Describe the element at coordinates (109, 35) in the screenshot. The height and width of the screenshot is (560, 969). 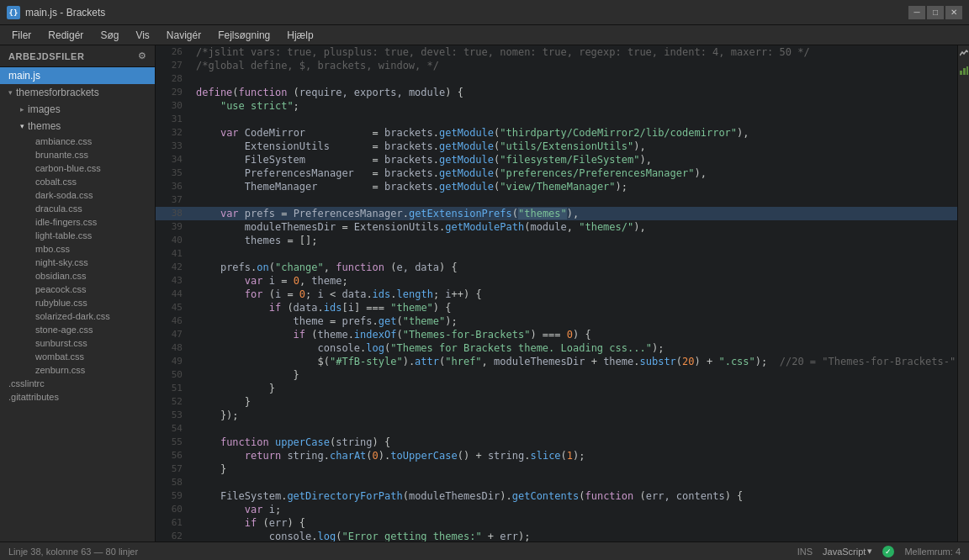
I see `menu-sog: Søg` at that location.